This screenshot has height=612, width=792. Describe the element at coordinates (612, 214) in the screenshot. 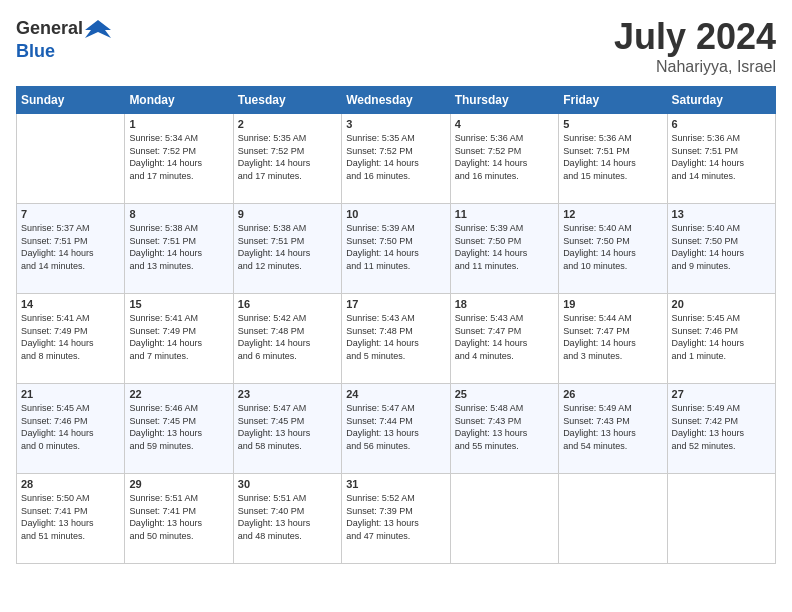

I see `day-number: 12` at that location.